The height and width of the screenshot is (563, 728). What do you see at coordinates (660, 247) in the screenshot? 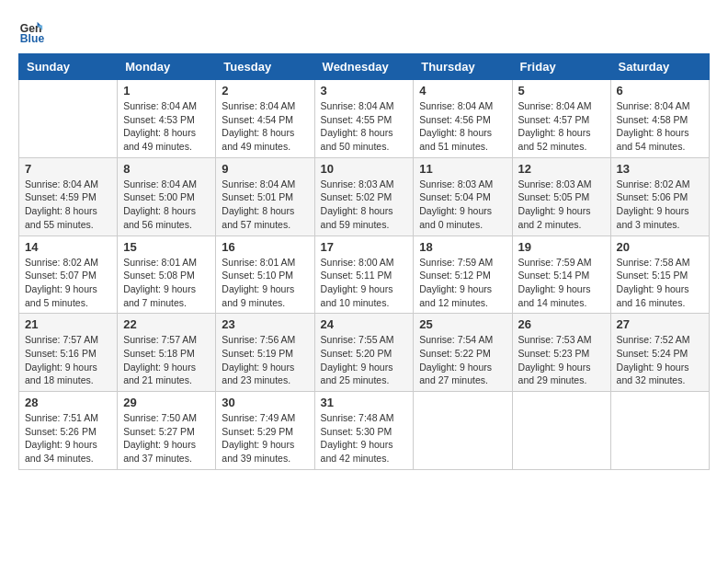
I see `day-number: 20` at bounding box center [660, 247].